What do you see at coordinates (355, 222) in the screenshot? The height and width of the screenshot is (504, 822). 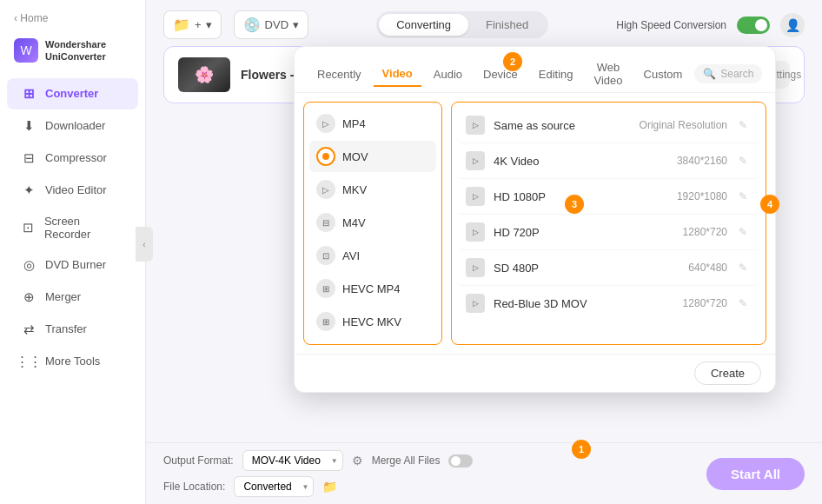 I see `format-label: M4V` at bounding box center [355, 222].